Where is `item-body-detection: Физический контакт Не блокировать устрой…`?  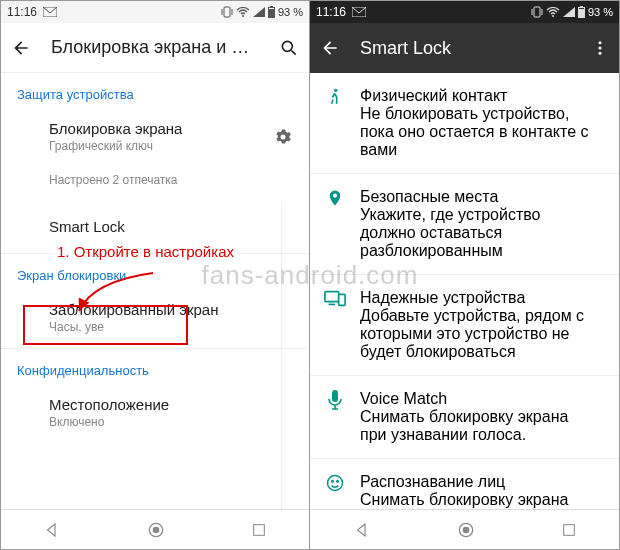 item-body-detection: Физический контакт Не блокировать устрой… is located at coordinates (464, 123).